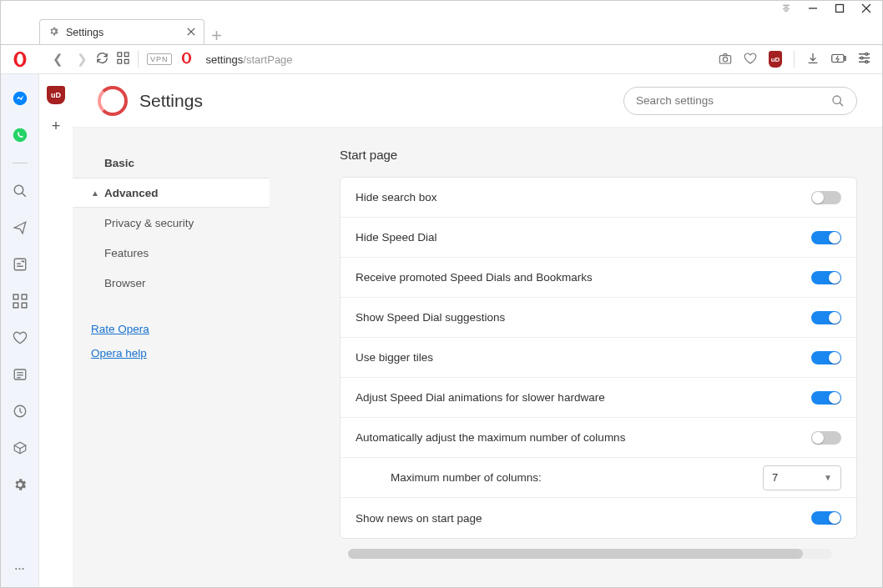 This screenshot has height=588, width=883. Describe the element at coordinates (583, 317) in the screenshot. I see `setting-label: Show Speed Dial suggestions` at that location.